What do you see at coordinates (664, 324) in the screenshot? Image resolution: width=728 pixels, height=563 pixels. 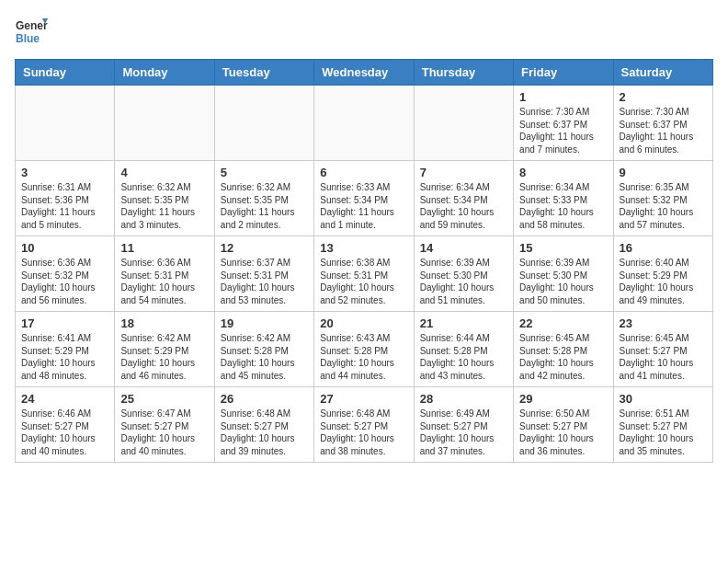 I see `day-number: 23` at bounding box center [664, 324].